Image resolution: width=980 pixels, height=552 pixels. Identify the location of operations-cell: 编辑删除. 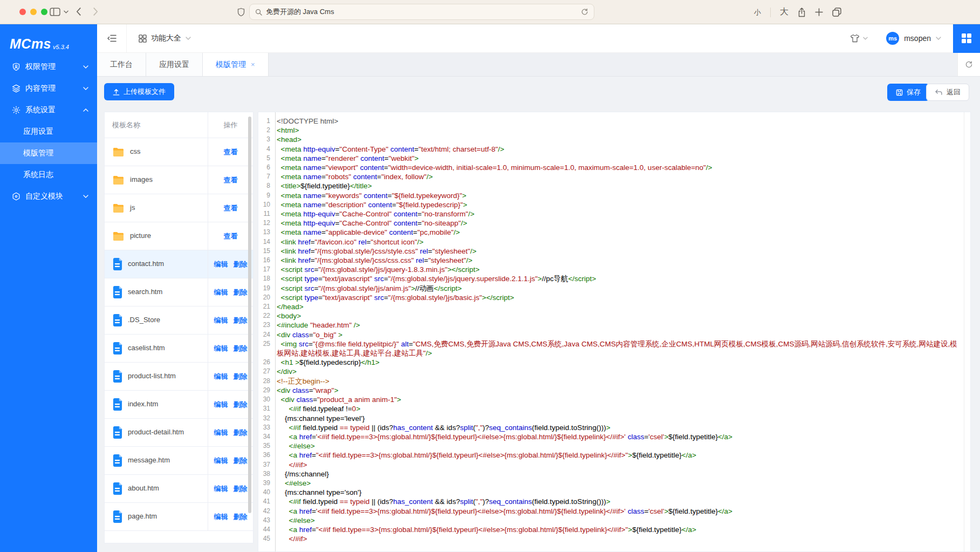
(231, 405).